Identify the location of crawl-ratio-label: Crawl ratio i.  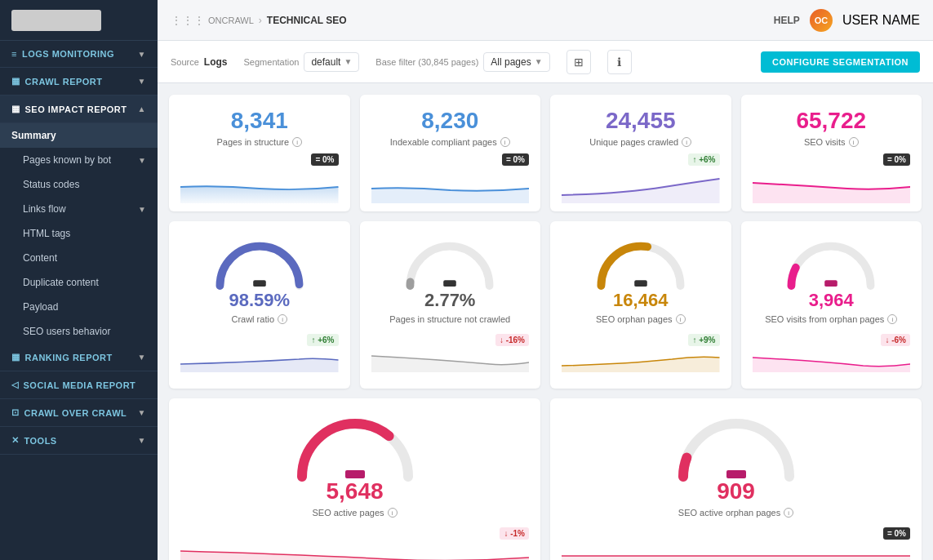
(260, 319).